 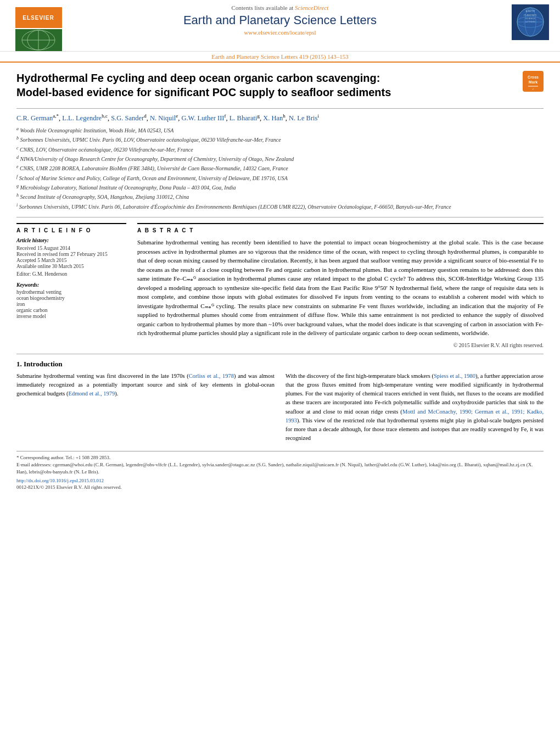 I want to click on affiliations: a Woods Hole Oceanographic Institution, …, so click(x=280, y=171).